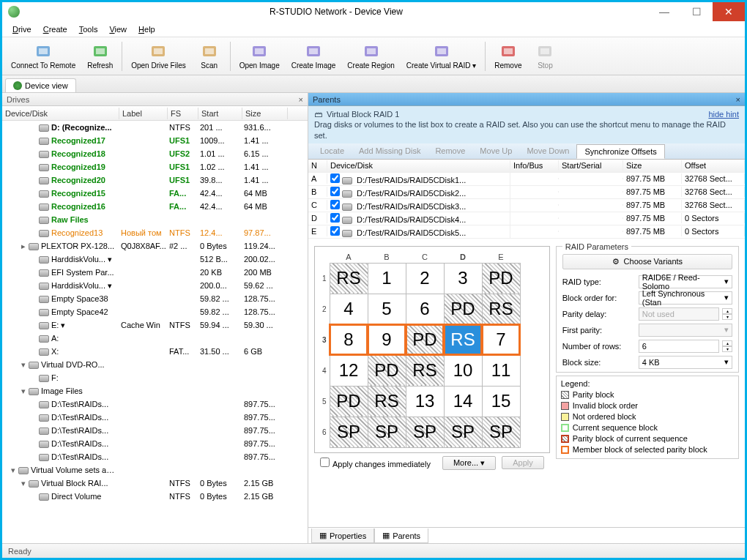  What do you see at coordinates (527, 206) in the screenshot?
I see `raid-member-row: C D:/Test/RAIDs/RAID5CDisk3...897.75 MB3…` at bounding box center [527, 206].